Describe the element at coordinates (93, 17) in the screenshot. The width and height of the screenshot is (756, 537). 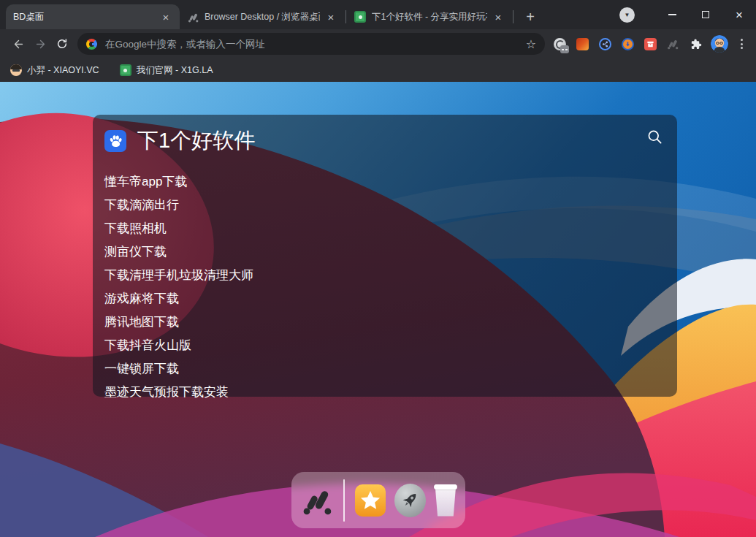
I see `tab-bd-desktop: BD桌面 ×` at that location.